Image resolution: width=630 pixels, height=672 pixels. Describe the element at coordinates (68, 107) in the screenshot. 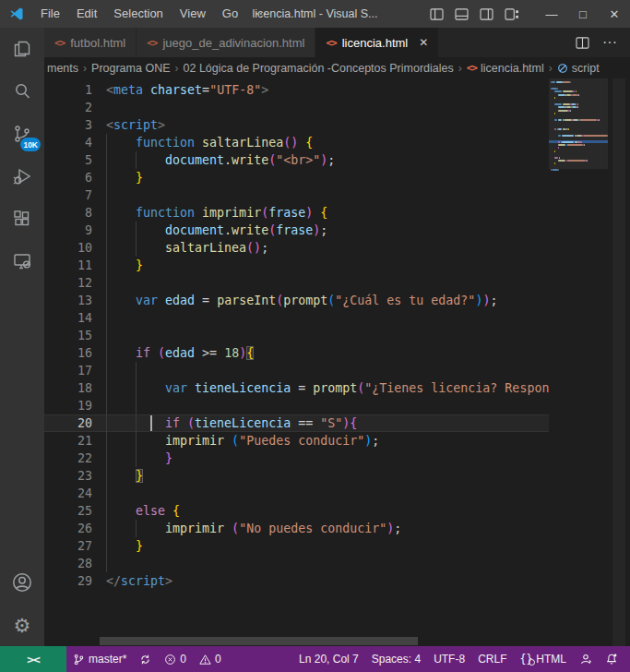

I see `line-number: 2` at that location.